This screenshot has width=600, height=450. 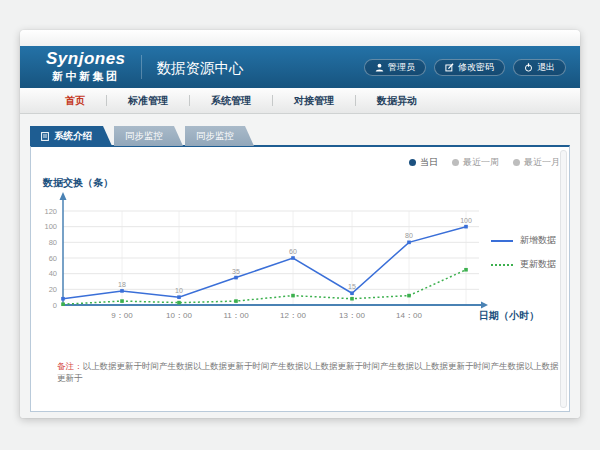 I want to click on user-menu: 管理员 修改密码 退出, so click(x=465, y=68).